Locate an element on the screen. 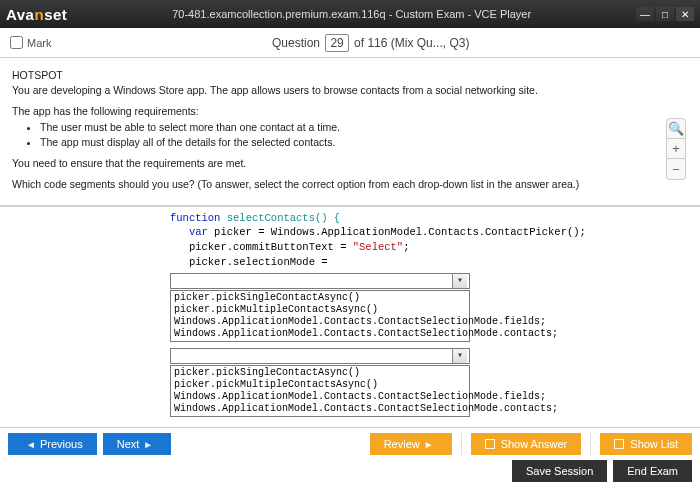  requirement-2: The app must display all of the details … is located at coordinates (340, 142).